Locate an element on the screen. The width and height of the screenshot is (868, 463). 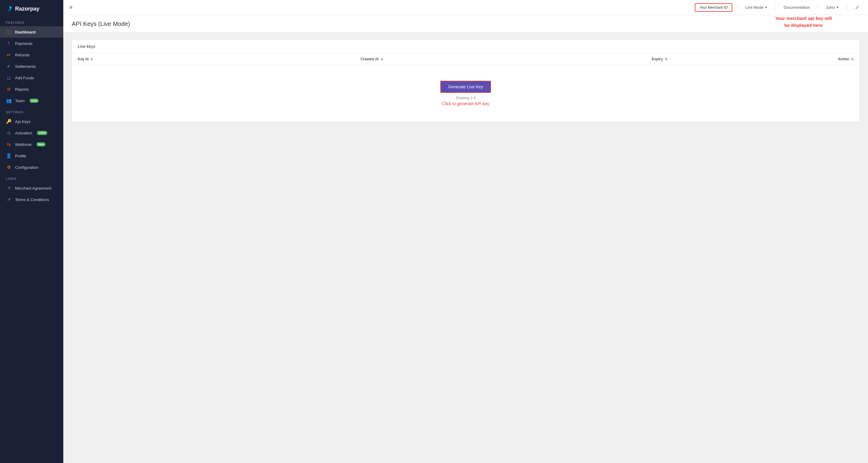
sidebar-item-label: Refunds is located at coordinates (22, 55).